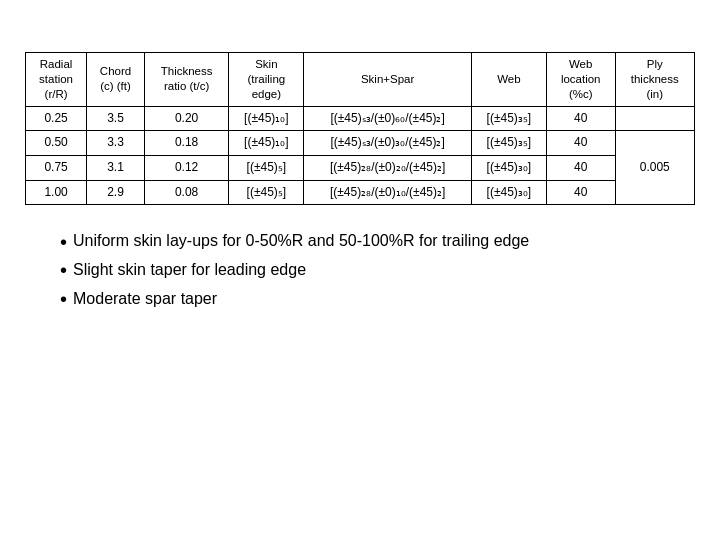 This screenshot has height=540, width=720. What do you see at coordinates (116, 168) in the screenshot?
I see `cell-1: 3.1` at bounding box center [116, 168].